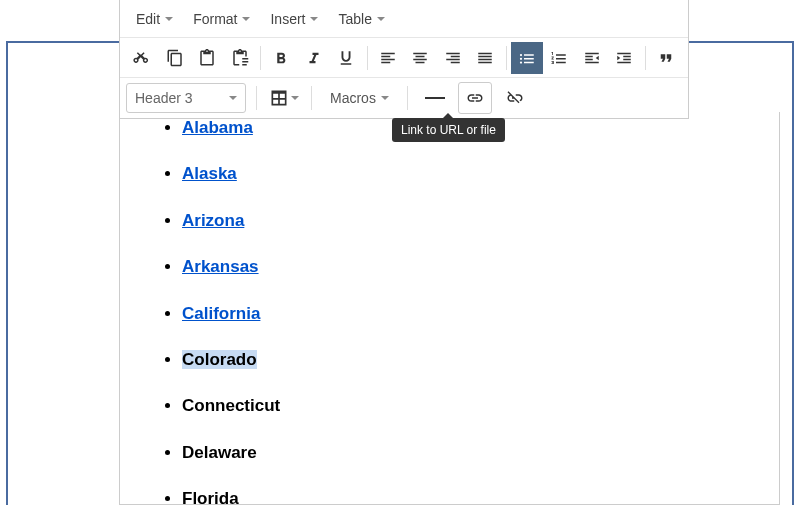 The image size is (800, 505). What do you see at coordinates (624, 58) in the screenshot?
I see `indent-button` at bounding box center [624, 58].